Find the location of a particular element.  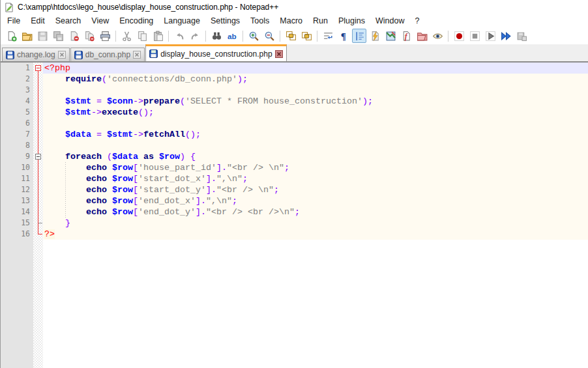

close-all-icon is located at coordinates (90, 36).